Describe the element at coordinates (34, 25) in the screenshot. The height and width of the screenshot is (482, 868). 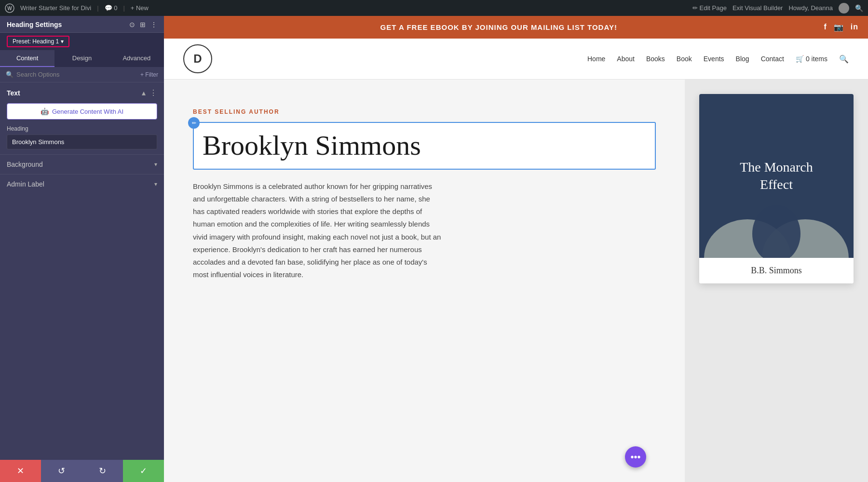
I see `panel-title: Heading Settings` at that location.